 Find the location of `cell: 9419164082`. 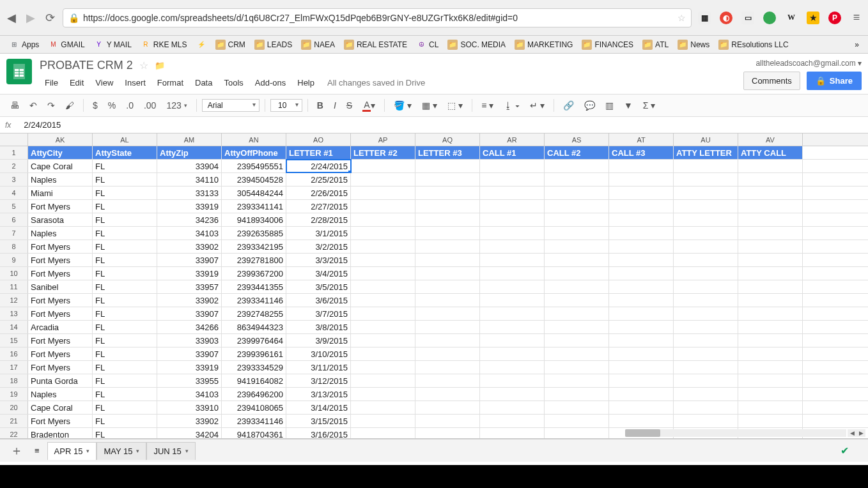

cell: 9419164082 is located at coordinates (254, 381).